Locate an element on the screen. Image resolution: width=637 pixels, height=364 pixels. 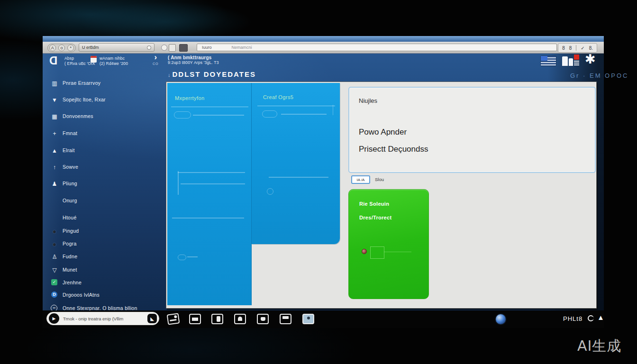
sidebar-item-7: ♟Pliung is located at coordinates (108, 185).